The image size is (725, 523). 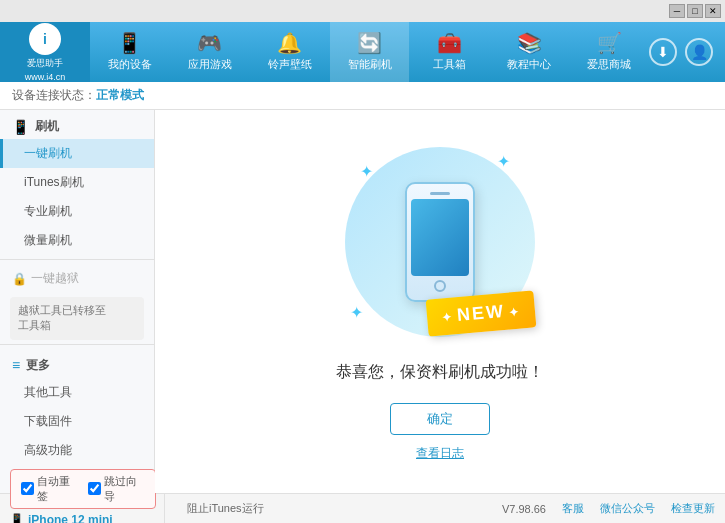 I want to click on nav-apps-games: 🎮 应用游戏, so click(x=210, y=52).